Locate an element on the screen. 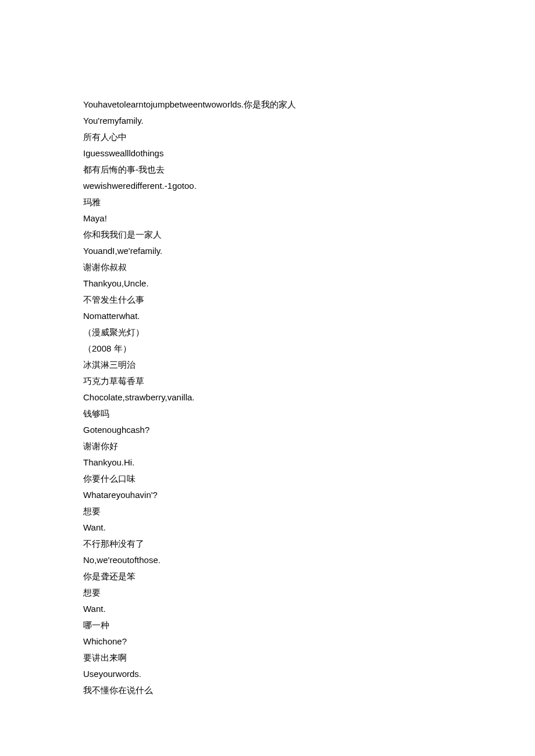  text-line: Nomatterwhat. is located at coordinates (268, 316).